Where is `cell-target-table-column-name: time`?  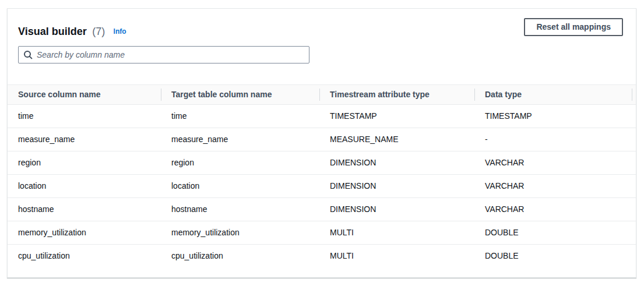 cell-target-table-column-name: time is located at coordinates (240, 116).